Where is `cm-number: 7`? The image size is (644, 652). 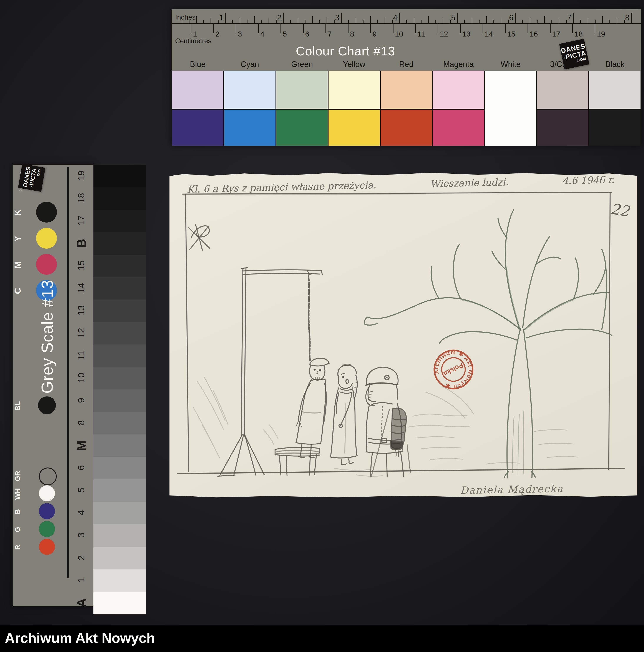 cm-number: 7 is located at coordinates (330, 34).